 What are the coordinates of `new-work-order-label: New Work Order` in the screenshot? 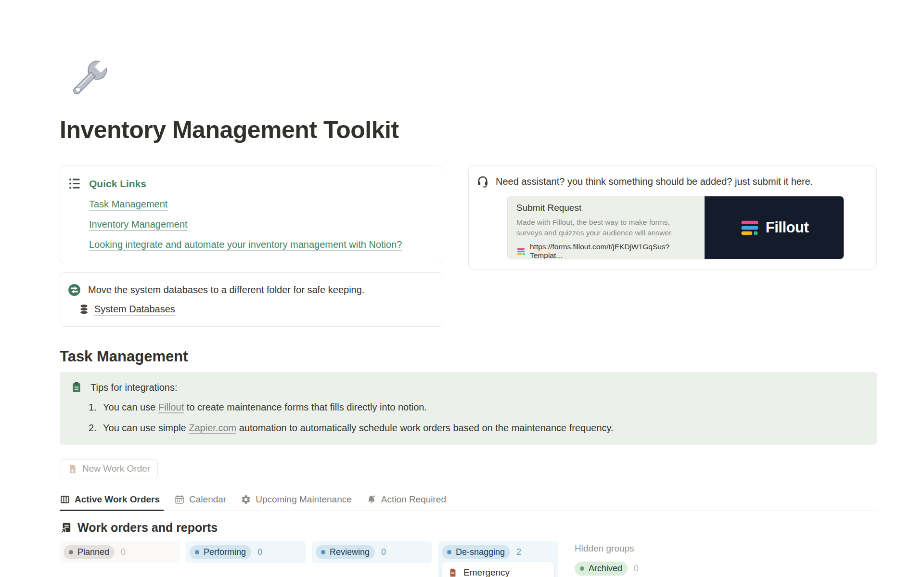 It's located at (116, 469).